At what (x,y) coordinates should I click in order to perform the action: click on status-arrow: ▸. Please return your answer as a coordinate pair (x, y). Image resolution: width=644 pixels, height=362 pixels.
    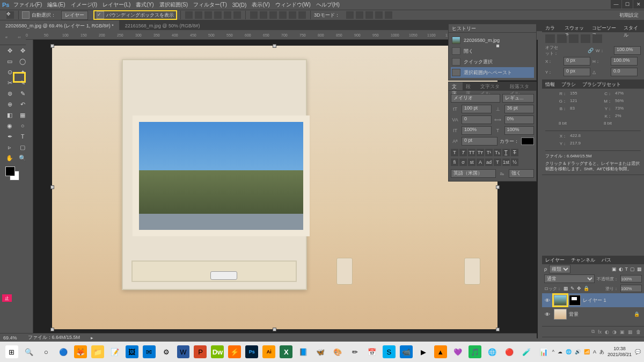
    Looking at the image, I should click on (92, 338).